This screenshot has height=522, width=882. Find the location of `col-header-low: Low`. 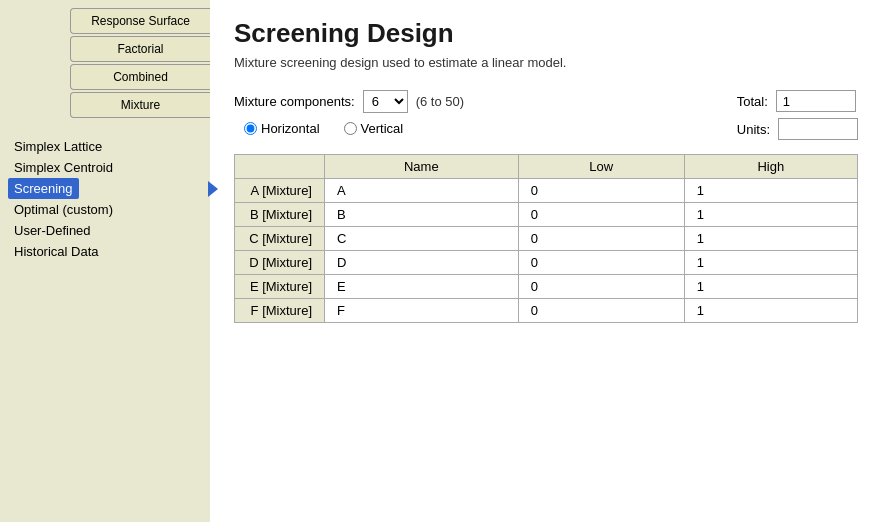

col-header-low: Low is located at coordinates (601, 167).